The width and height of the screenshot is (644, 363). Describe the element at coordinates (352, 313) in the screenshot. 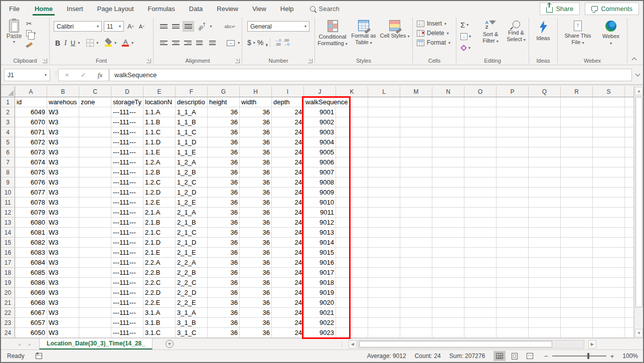

I see `cell-K22` at that location.